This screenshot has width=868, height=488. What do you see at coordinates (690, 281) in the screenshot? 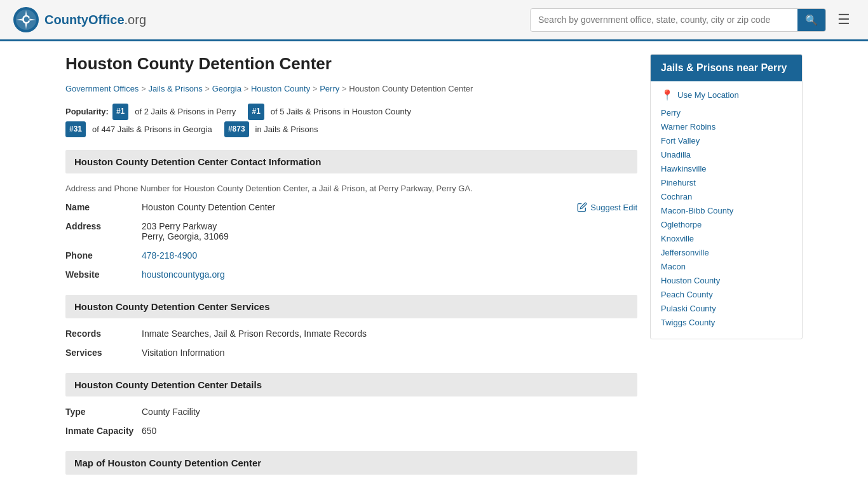
I see `location-link-houston-county: Houston County` at bounding box center [690, 281].